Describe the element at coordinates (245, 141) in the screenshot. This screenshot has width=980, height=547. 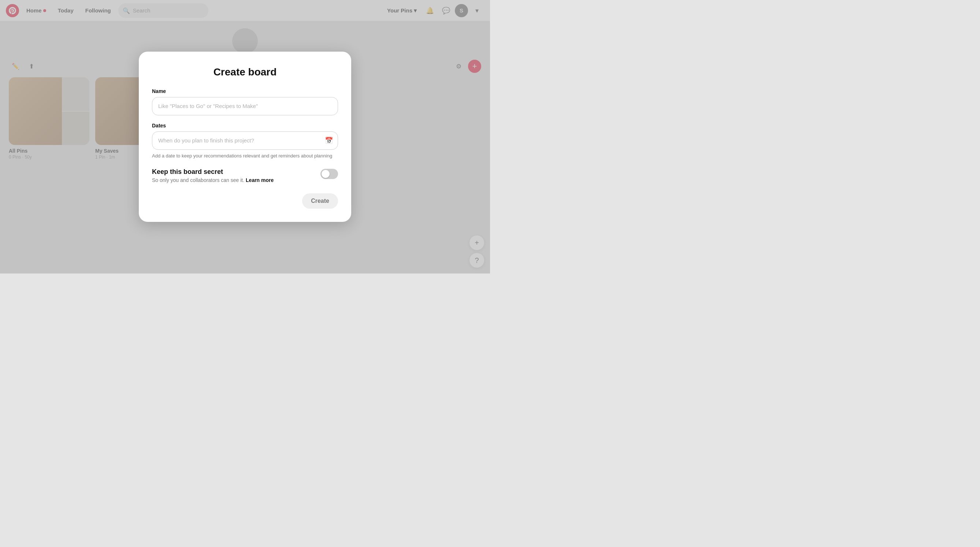
I see `dates-input` at that location.